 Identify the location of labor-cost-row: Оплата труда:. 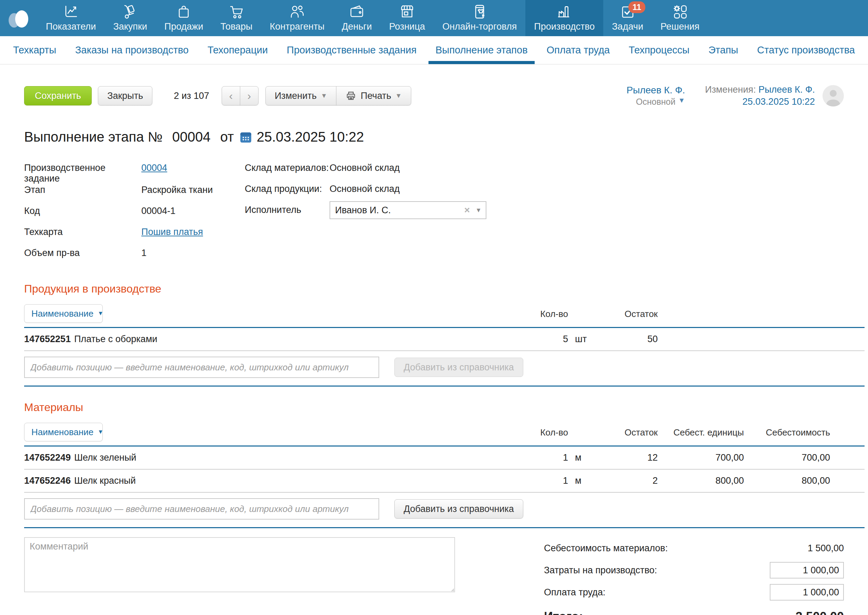
(694, 592).